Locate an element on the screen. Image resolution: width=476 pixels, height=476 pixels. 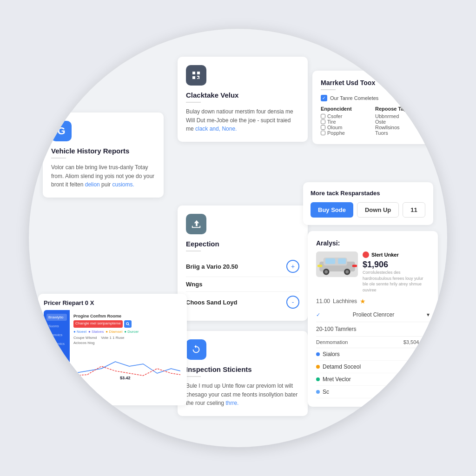
analysis-card: Aralysi: Slert U is located at coordinates (373, 319).